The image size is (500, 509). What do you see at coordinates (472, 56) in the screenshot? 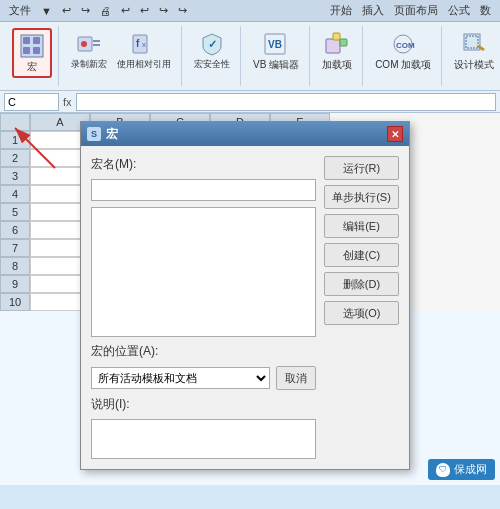
I see `design-group: 设计模式` at bounding box center [472, 56].